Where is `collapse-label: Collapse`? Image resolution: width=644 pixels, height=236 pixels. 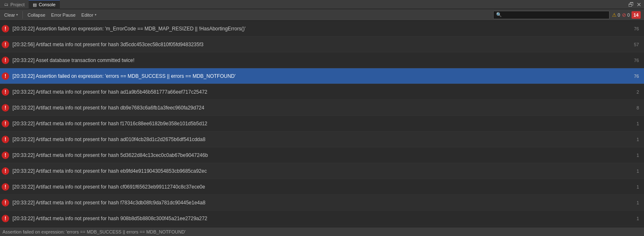
collapse-label: Collapse is located at coordinates (37, 15).